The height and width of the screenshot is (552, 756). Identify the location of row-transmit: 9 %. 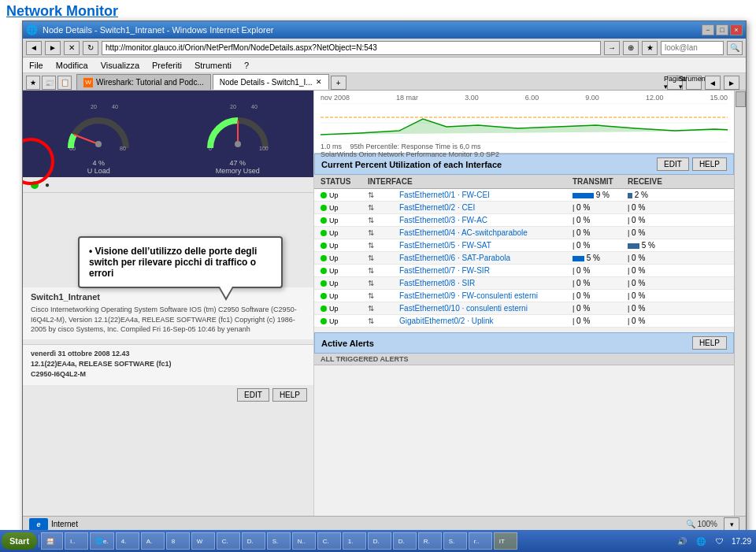
(600, 195).